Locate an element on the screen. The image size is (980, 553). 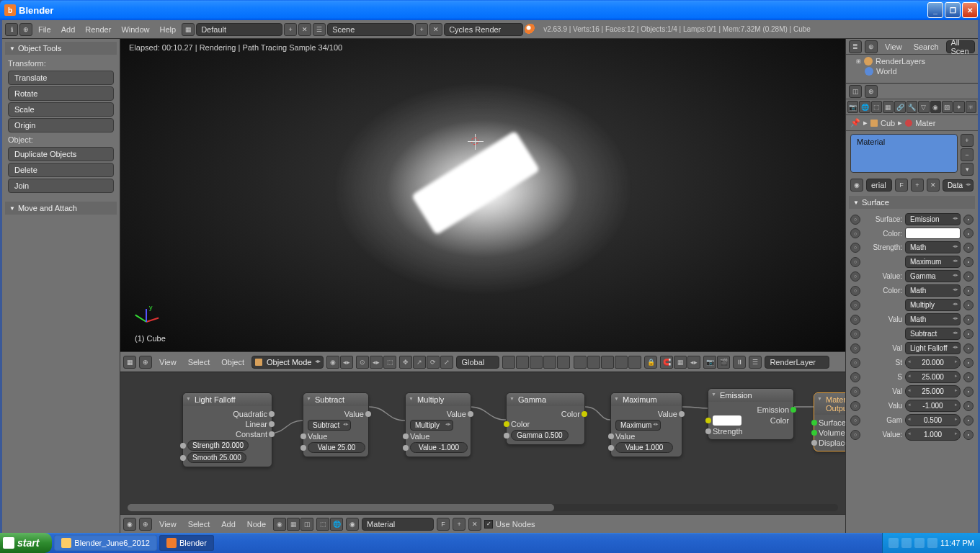
scene-add-icon: + is located at coordinates (422, 30).